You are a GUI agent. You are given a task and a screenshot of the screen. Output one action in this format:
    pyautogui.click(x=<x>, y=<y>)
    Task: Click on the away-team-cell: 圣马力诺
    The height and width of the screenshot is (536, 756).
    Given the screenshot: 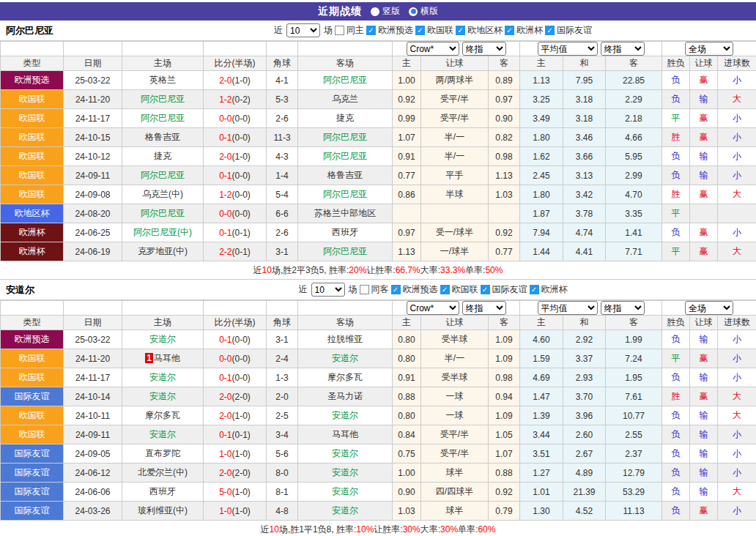 What is the action you would take?
    pyautogui.click(x=346, y=397)
    